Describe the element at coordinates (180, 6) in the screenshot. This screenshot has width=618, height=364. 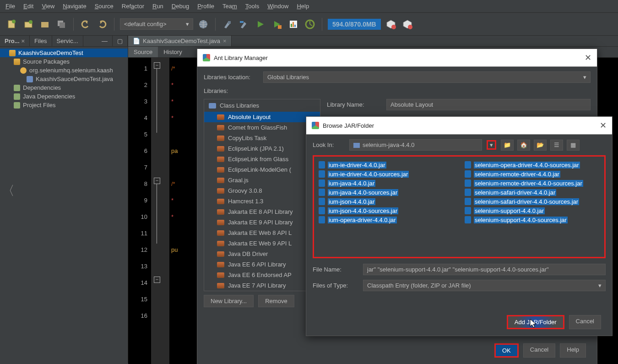
I see `menu-debug: Debug` at that location.